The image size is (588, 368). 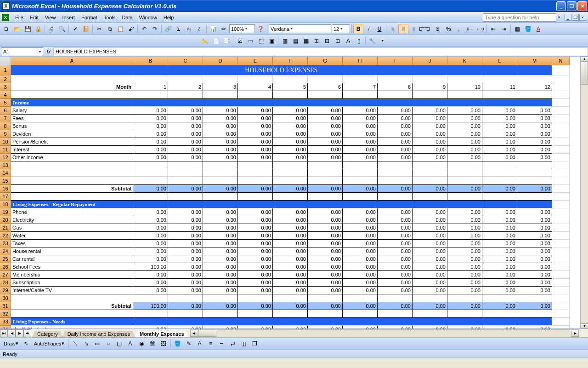 What do you see at coordinates (290, 228) in the screenshot?
I see `row-21: Gas0.000.000.000.000.000.000.000.000.000…` at bounding box center [290, 228].